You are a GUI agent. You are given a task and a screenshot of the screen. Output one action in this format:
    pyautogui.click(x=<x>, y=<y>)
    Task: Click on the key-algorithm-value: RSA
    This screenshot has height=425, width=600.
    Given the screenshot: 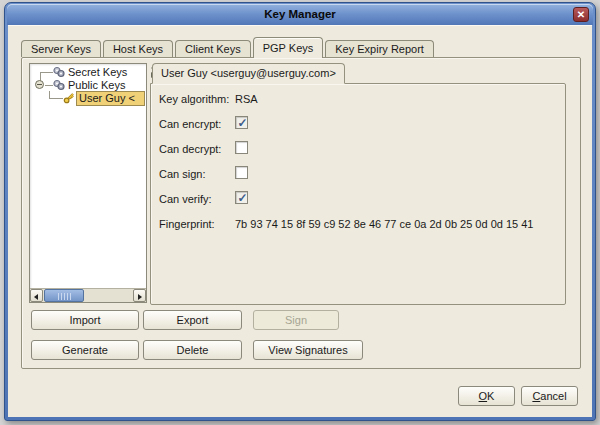 What is the action you would take?
    pyautogui.click(x=246, y=99)
    